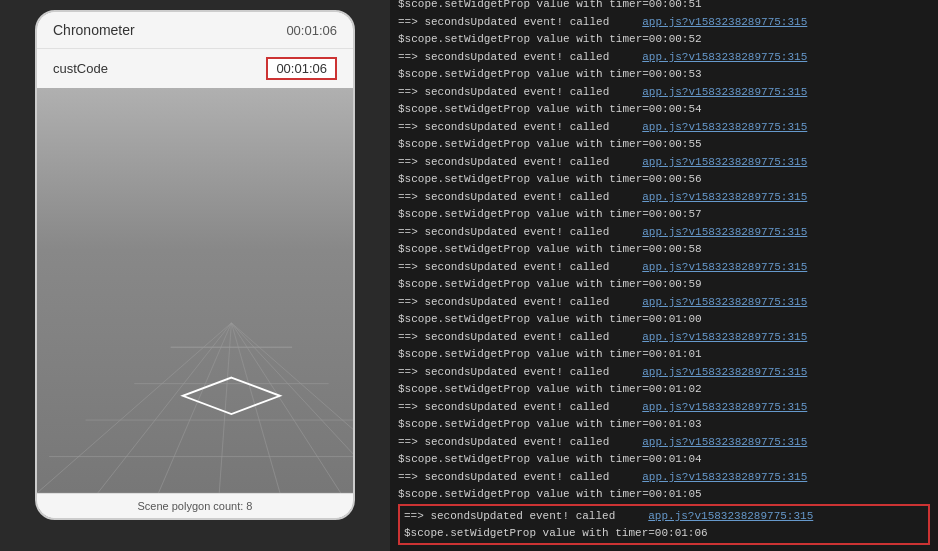  I want to click on log-group-7: ==> secondsUpdated event! called app.js?…, so click(664, 206).